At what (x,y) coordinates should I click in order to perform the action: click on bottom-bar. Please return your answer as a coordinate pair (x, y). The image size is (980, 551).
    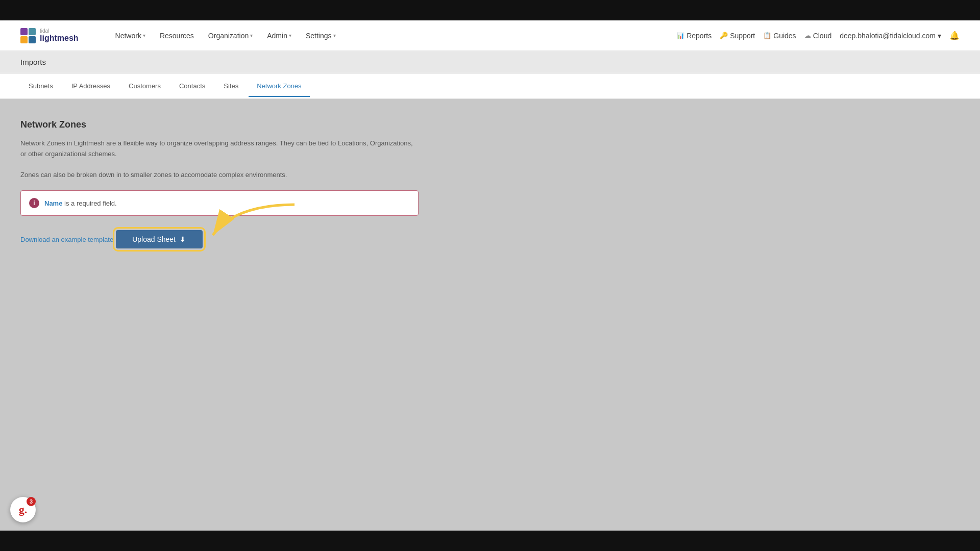
    Looking at the image, I should click on (490, 541).